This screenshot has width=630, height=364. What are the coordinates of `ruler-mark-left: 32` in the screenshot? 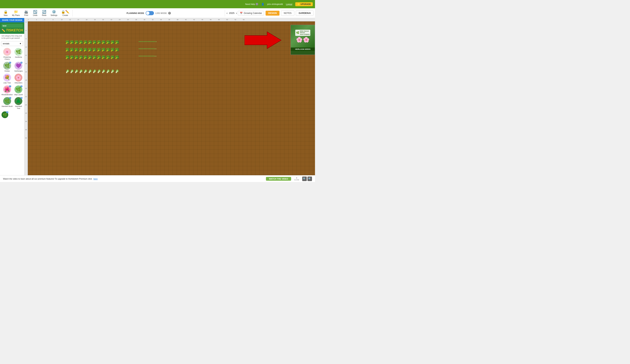 It's located at (26, 138).